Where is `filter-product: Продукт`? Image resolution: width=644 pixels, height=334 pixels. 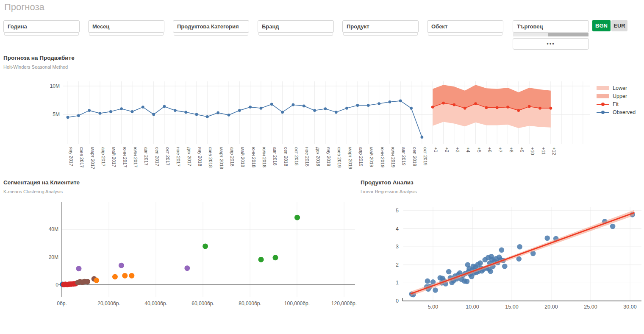 filter-product: Продукт is located at coordinates (380, 26).